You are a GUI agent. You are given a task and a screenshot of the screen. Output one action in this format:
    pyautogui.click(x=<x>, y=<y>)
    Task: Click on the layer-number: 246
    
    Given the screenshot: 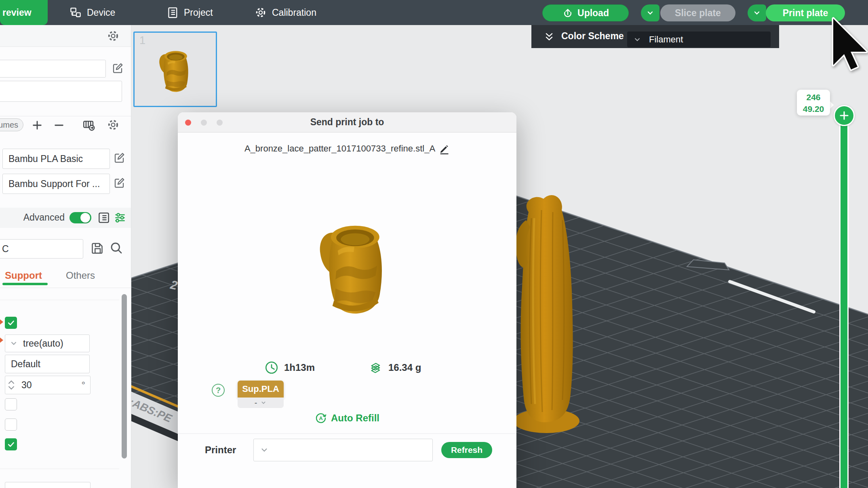 What is the action you would take?
    pyautogui.click(x=813, y=97)
    